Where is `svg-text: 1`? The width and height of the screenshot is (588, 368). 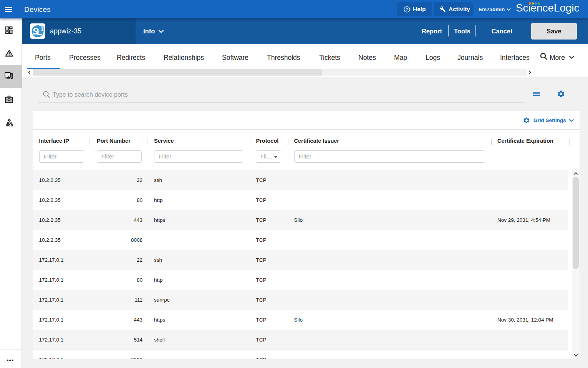 svg-text: 1 is located at coordinates (42, 29).